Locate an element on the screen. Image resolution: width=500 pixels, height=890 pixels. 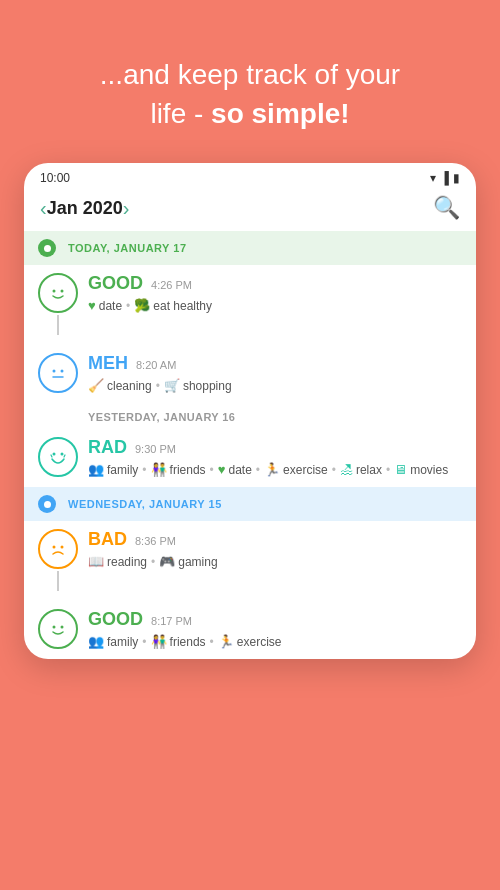
status-time: 10:00 is located at coordinates (55, 178).